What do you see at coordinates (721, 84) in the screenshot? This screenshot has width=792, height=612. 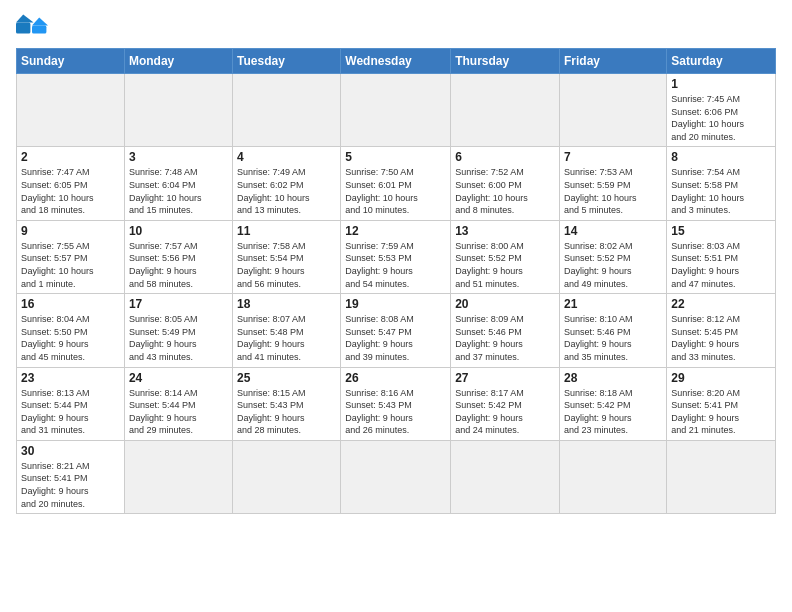 I see `day-number: 1` at bounding box center [721, 84].